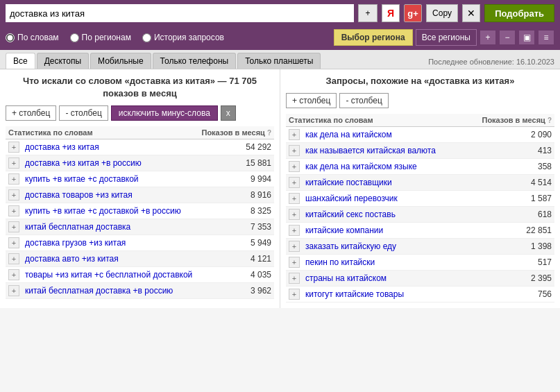 This screenshot has height=392, width=560. What do you see at coordinates (509, 198) in the screenshot?
I see `count-cell: 1 587` at bounding box center [509, 198].